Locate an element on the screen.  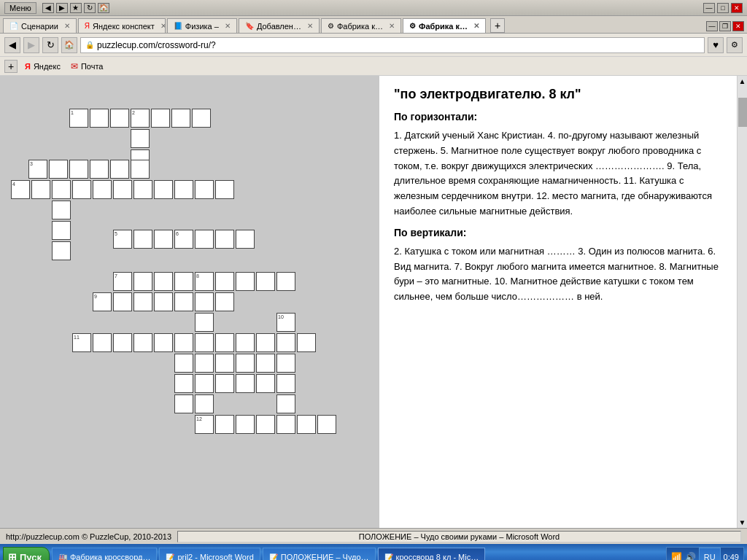
add-bookmark-button: + is located at coordinates (11, 66).